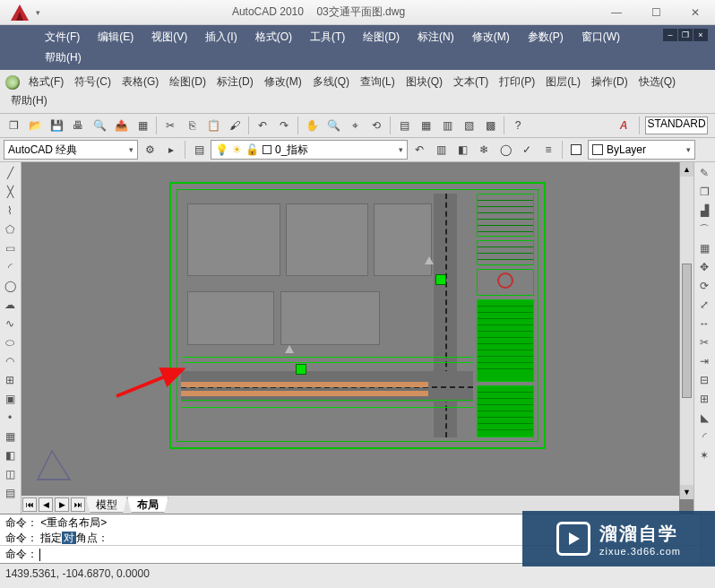  What do you see at coordinates (642, 150) in the screenshot?
I see `color-combo: ByLayer▾` at bounding box center [642, 150].